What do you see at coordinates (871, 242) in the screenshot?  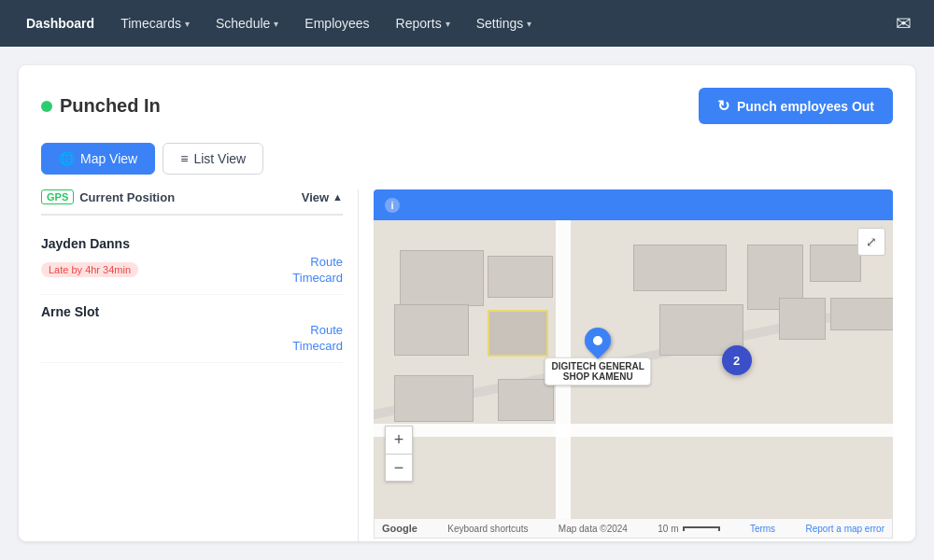 I see `map-expand-button: ⤢` at bounding box center [871, 242].